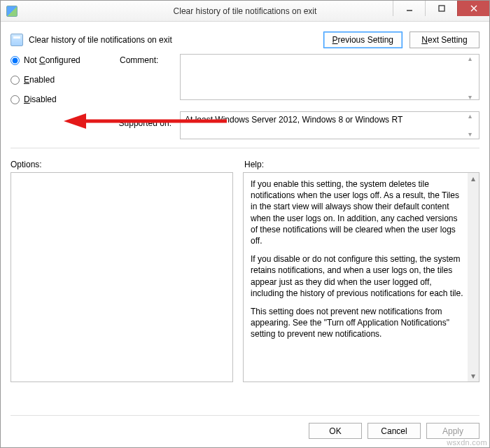  Describe the element at coordinates (335, 431) in the screenshot. I see `ok-label: OK` at that location.